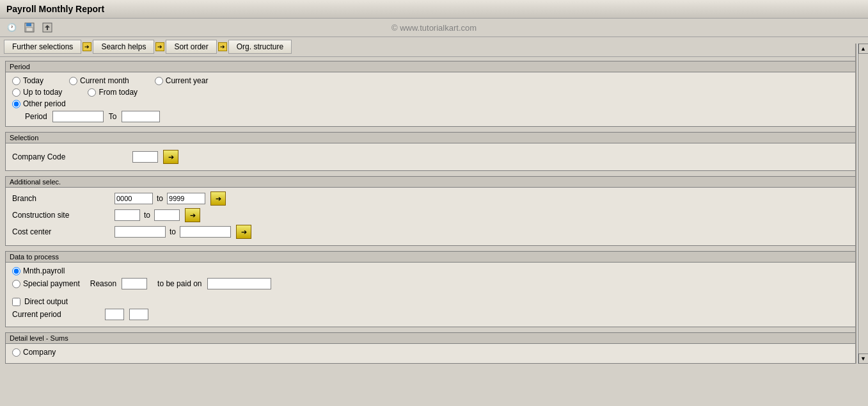 This screenshot has width=868, height=406. What do you see at coordinates (12, 28) in the screenshot?
I see `clock-icon: 🕐` at bounding box center [12, 28].